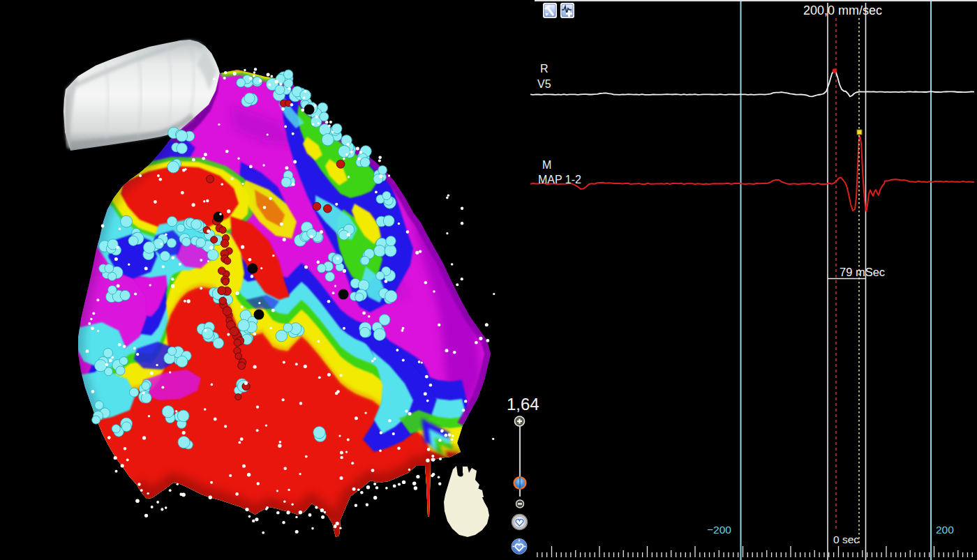  What do you see at coordinates (863, 272) in the screenshot?
I see `svg-text: 79 mSec` at bounding box center [863, 272].